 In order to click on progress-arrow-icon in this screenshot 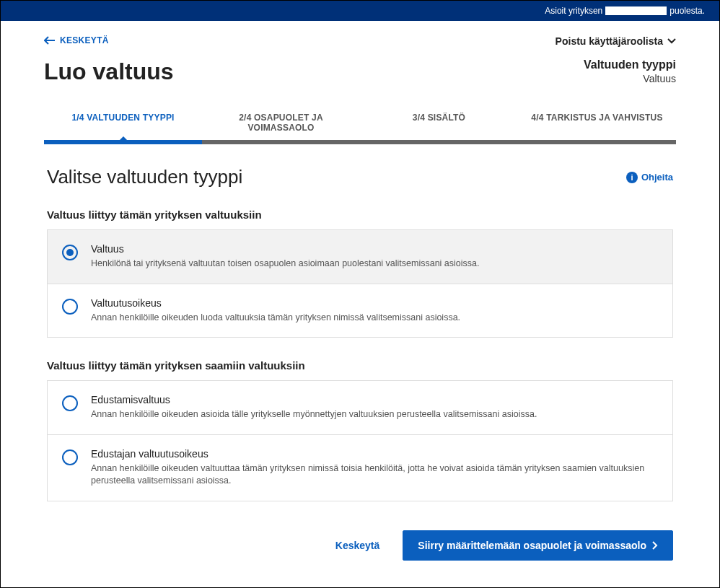, I will do `click(123, 139)`.